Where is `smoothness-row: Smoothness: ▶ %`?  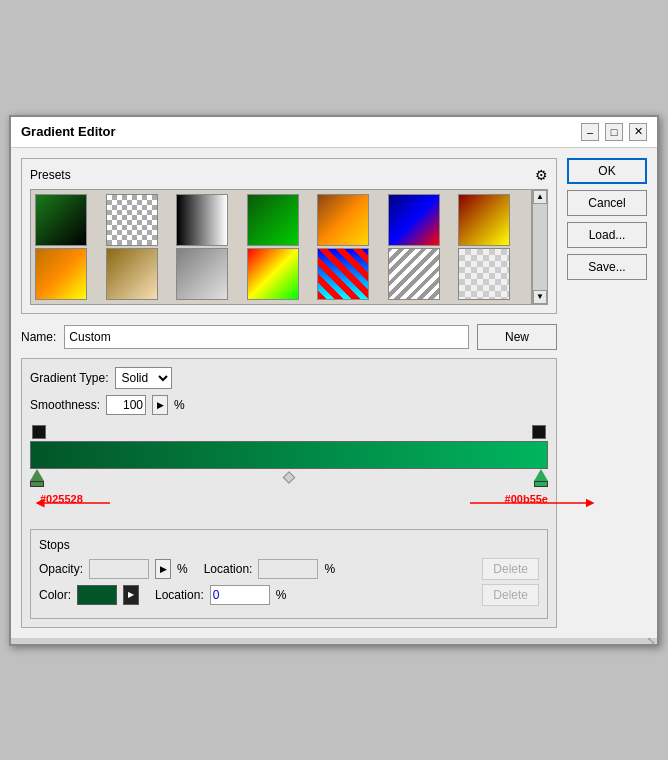
smoothness-row: Smoothness: ▶ % is located at coordinates (289, 405).